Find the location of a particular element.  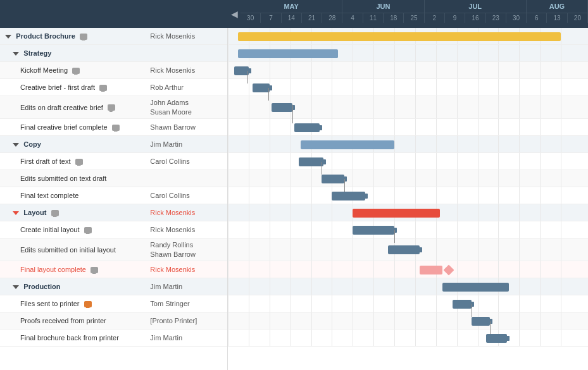

row-product-brochure: Product Brochure Rick Mosenkis is located at coordinates (114, 37).